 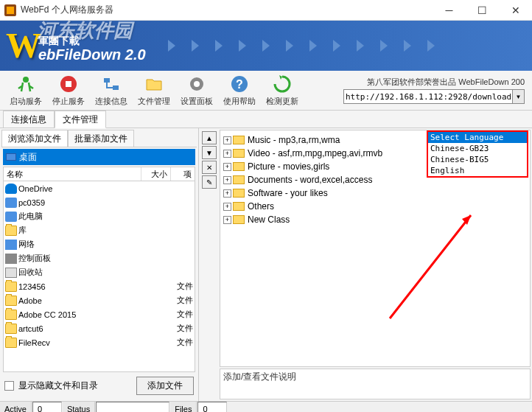 What do you see at coordinates (183, 174) in the screenshot?
I see `col-item: 项` at bounding box center [183, 174].